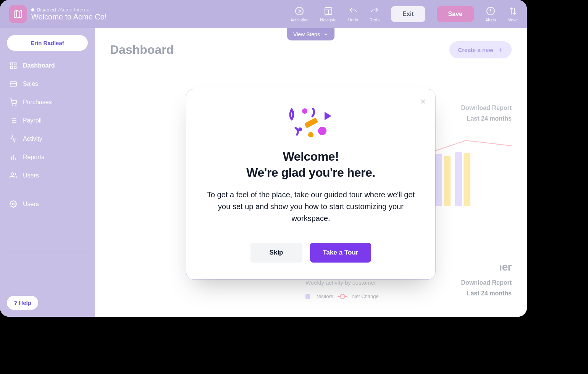 Image resolution: width=588 pixels, height=374 pixels. Describe the element at coordinates (311, 207) in the screenshot. I see `modal-body: To get a feel of the place, take our gui…` at that location.